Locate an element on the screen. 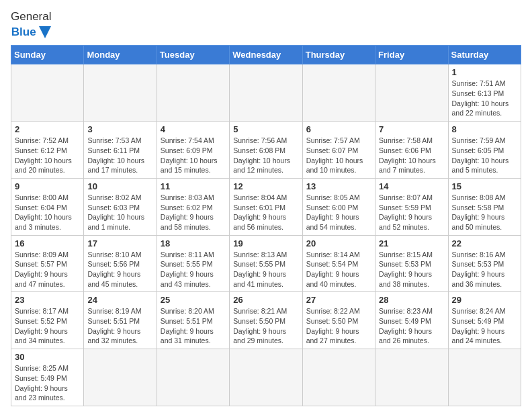 The image size is (532, 411). calendar-cell: 15Sunrise: 8:08 AM Sunset: 5:58 PM Dayli… is located at coordinates (484, 207).